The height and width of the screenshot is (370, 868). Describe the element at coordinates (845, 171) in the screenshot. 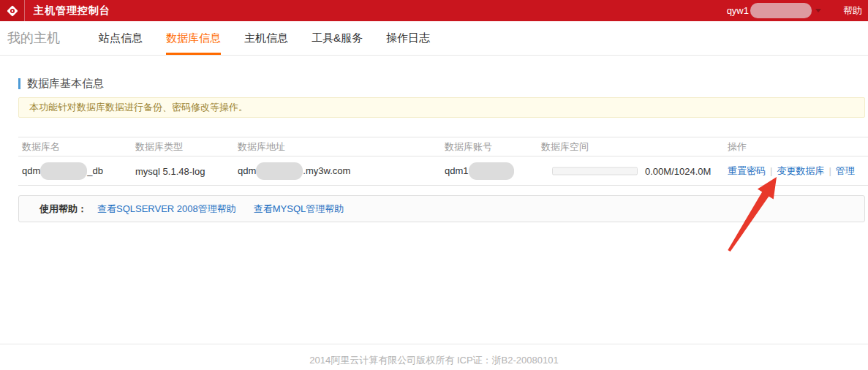

I see `manage-link: 管理` at that location.